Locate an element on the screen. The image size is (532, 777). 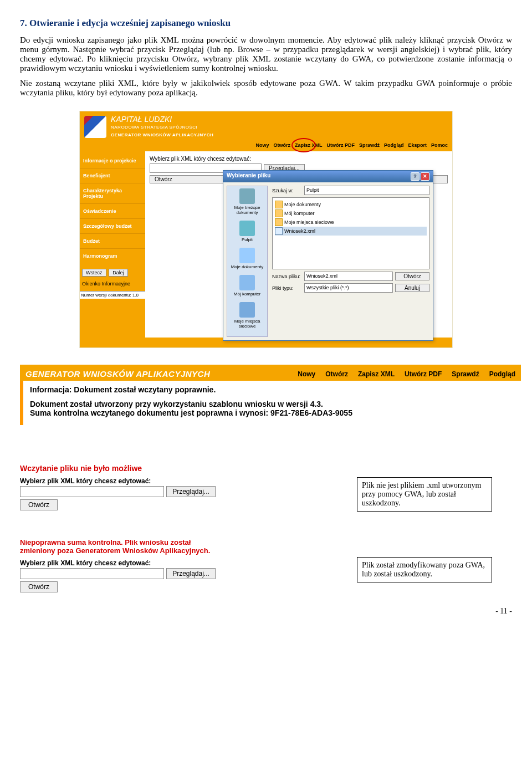
tool-pomoc: Pomoc is located at coordinates (439, 145).